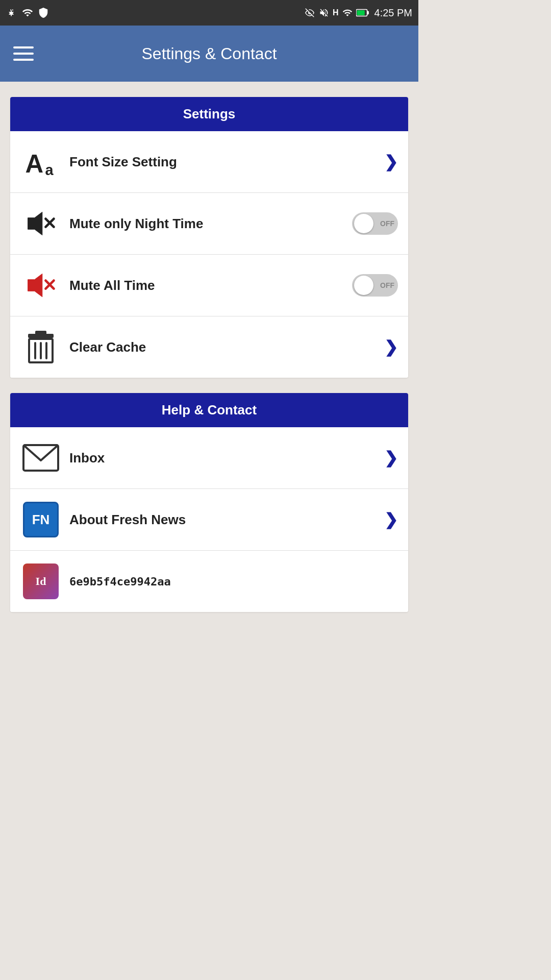 Image resolution: width=551 pixels, height=980 pixels. Describe the element at coordinates (209, 410) in the screenshot. I see `help-contact-section-header: Help & Contact` at that location.